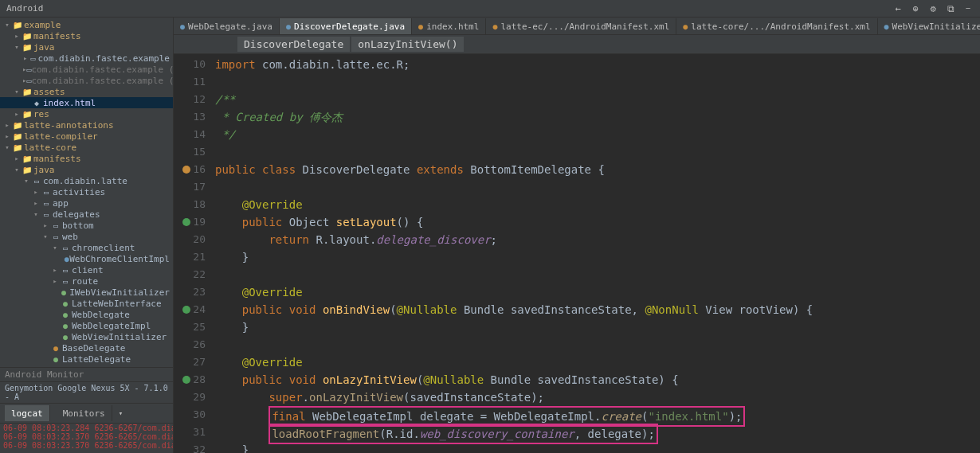  I want to click on android-monitor-label: Android Monitor, so click(86, 374).